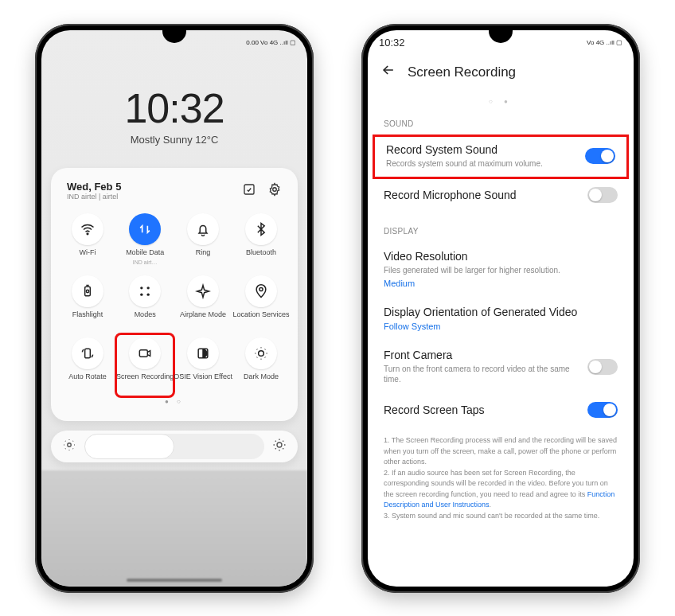 The image size is (675, 616). What do you see at coordinates (501, 100) in the screenshot?
I see `page-indicator-dots: ○ ●` at bounding box center [501, 100].